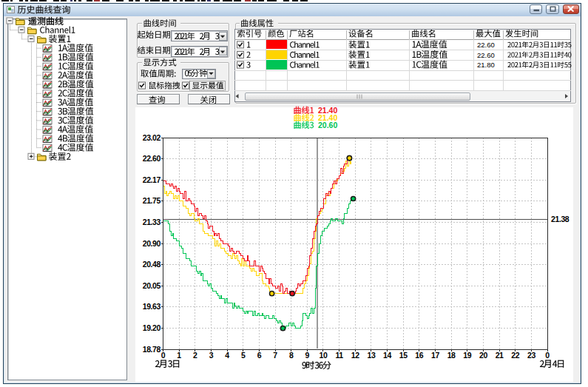 This screenshot has height=387, width=588. Describe the element at coordinates (152, 180) in the screenshot. I see `svg-text: 22.17` at that location.